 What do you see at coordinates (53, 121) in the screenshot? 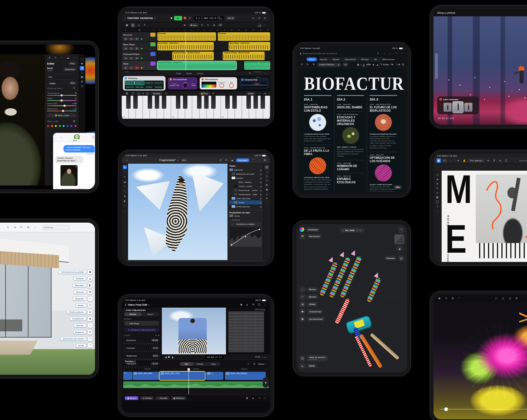
I see `mix-row-label: Mezc. color` at bounding box center [53, 121].